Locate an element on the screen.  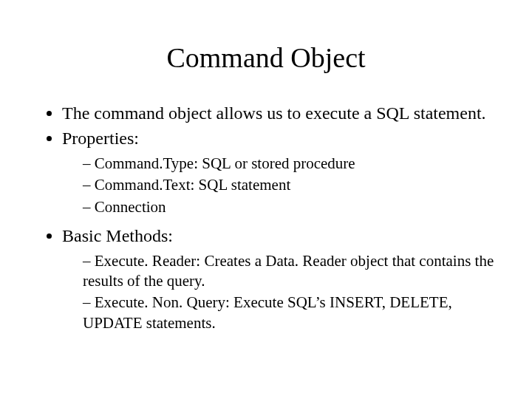
sub-bullet-item: Connection is located at coordinates (290, 207).